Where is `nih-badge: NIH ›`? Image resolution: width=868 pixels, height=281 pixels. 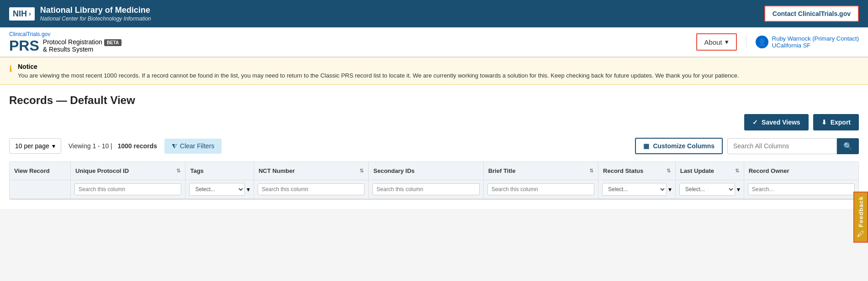
nih-badge: NIH › is located at coordinates (22, 14).